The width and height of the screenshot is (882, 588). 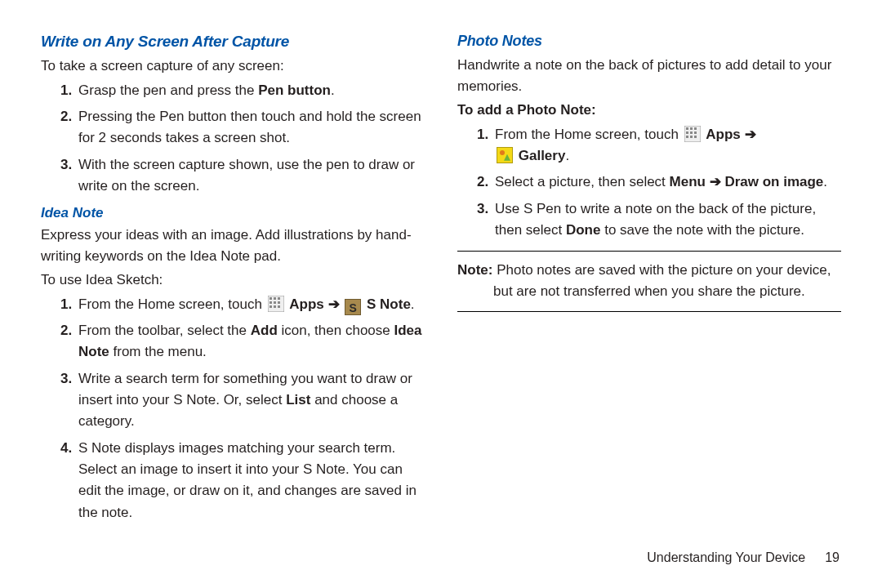 What do you see at coordinates (649, 41) in the screenshot?
I see `heading-photo-notes: Photo Notes` at bounding box center [649, 41].